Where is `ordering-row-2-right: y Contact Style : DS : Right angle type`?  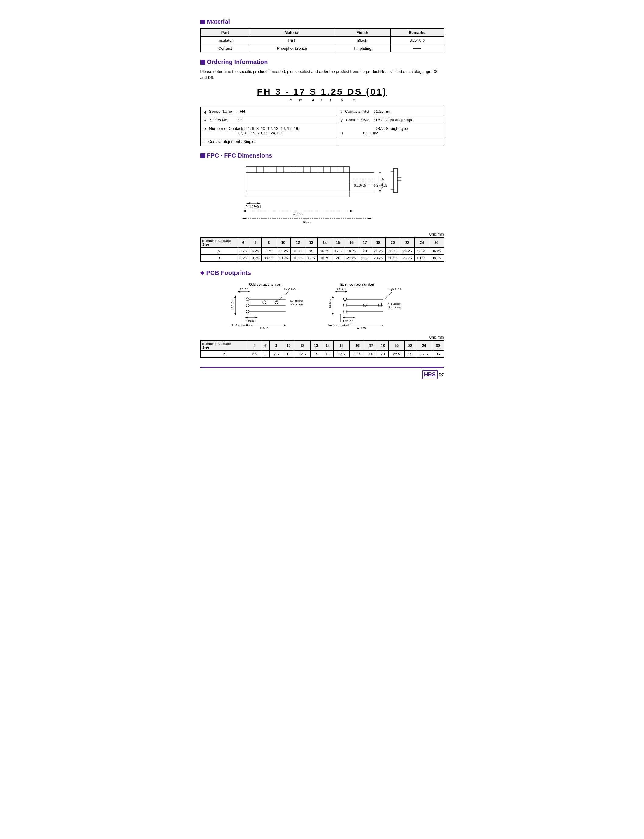
ordering-row-2-right: y Contact Style : DS : Right angle type is located at coordinates (390, 120).